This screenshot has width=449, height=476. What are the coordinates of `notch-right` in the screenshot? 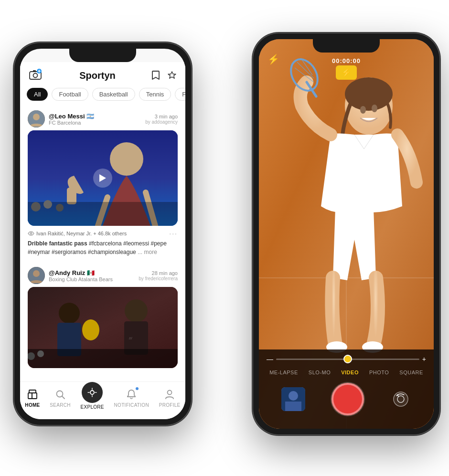 It's located at (346, 46).